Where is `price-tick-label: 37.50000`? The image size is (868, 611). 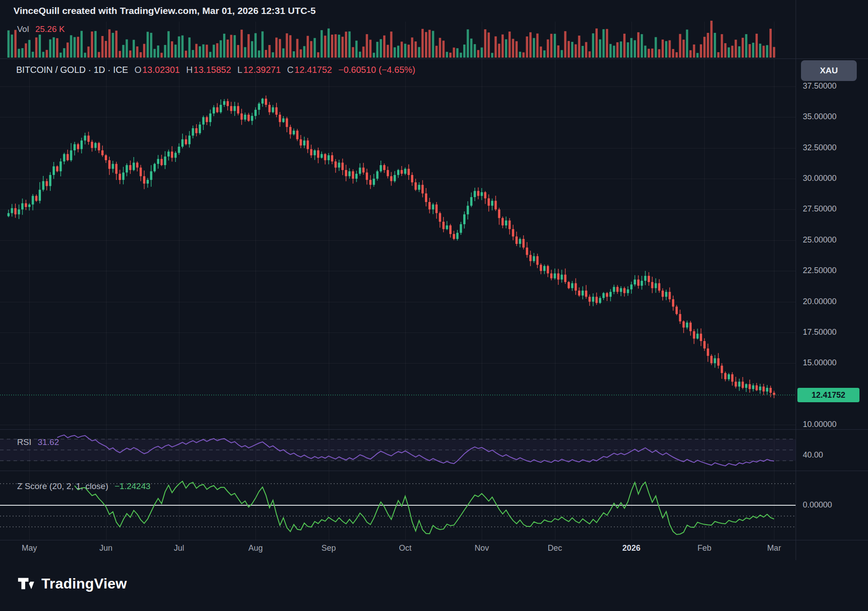
price-tick-label: 37.50000 is located at coordinates (819, 86).